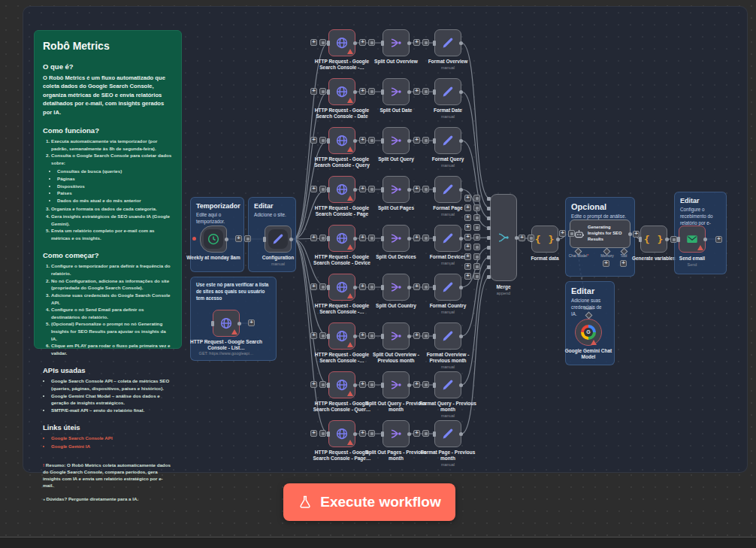 The image size is (756, 548). Describe the element at coordinates (108, 189) in the screenshot. I see `sticky-note-robo-metrics: Robô Metrics O que é? O Robô Metrics é u…` at that location.